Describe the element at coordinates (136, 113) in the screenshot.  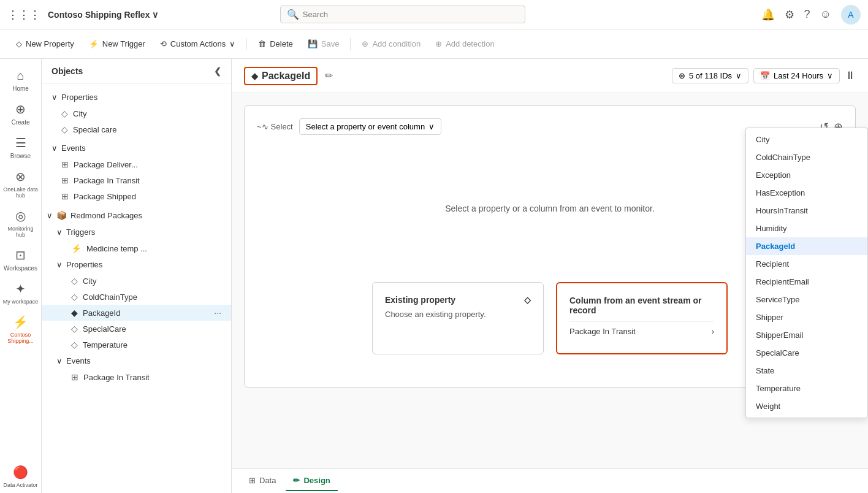
I see `sidebar-item-city-top: ◇ City` at that location.